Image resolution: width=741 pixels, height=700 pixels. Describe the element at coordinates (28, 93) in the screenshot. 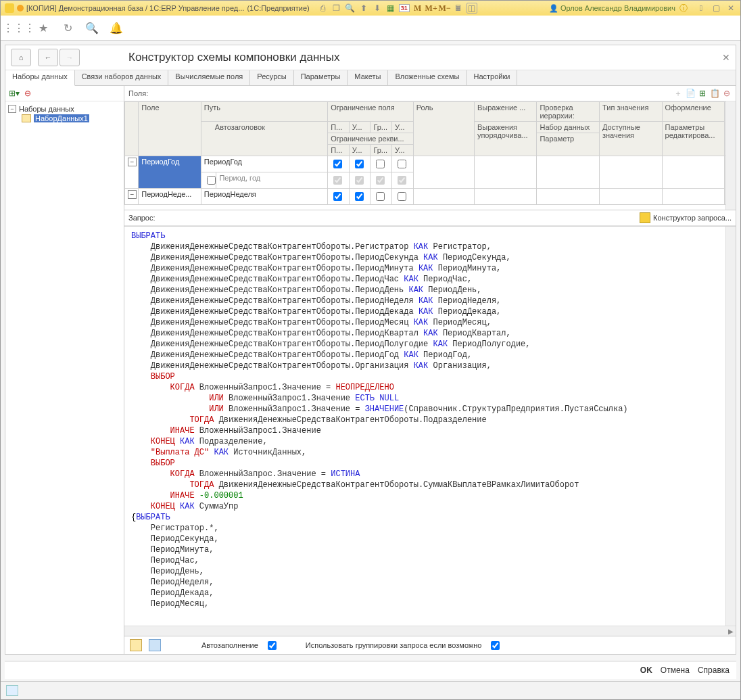

I see `delete-dataset-icon: ⊖` at that location.